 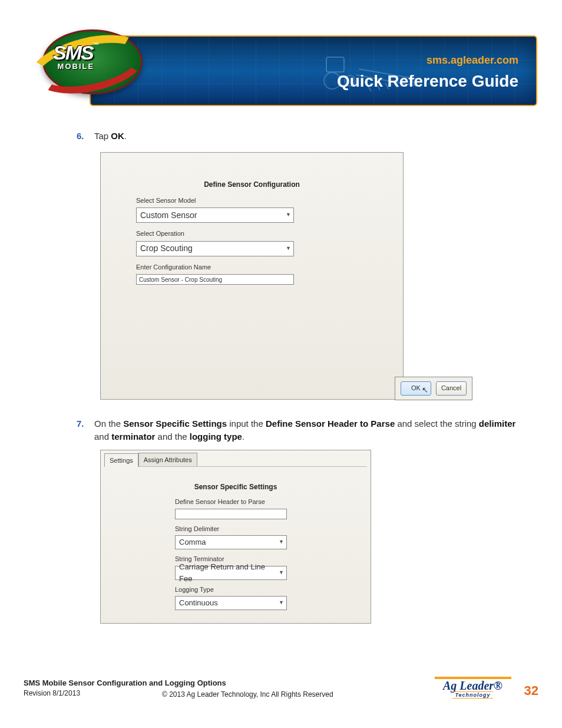 What do you see at coordinates (247, 694) in the screenshot?
I see `footer-copyright: © 2013 Ag Leader Technology, Inc All Rig…` at bounding box center [247, 694].